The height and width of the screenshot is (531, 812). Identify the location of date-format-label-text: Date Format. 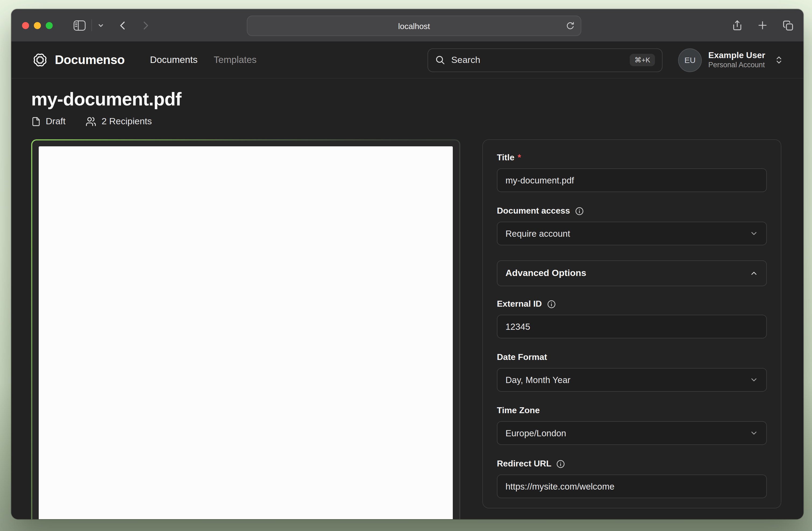
(522, 357).